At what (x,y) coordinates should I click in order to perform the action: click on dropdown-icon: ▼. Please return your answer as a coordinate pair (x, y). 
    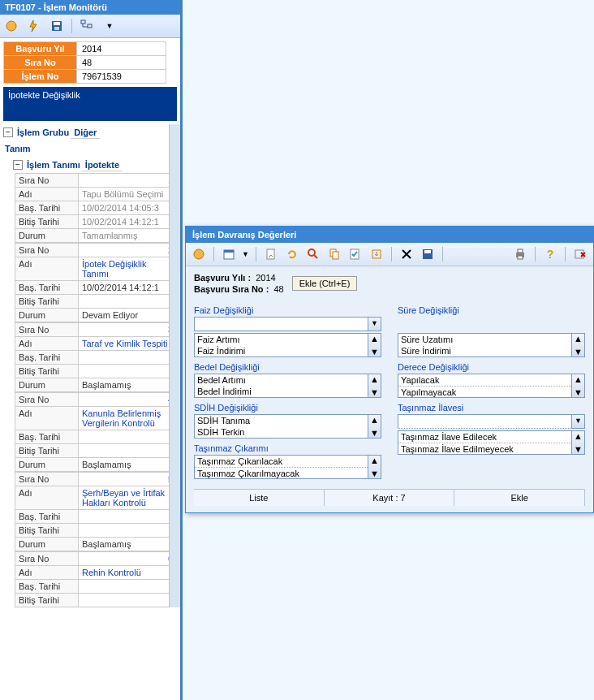
    Looking at the image, I should click on (110, 26).